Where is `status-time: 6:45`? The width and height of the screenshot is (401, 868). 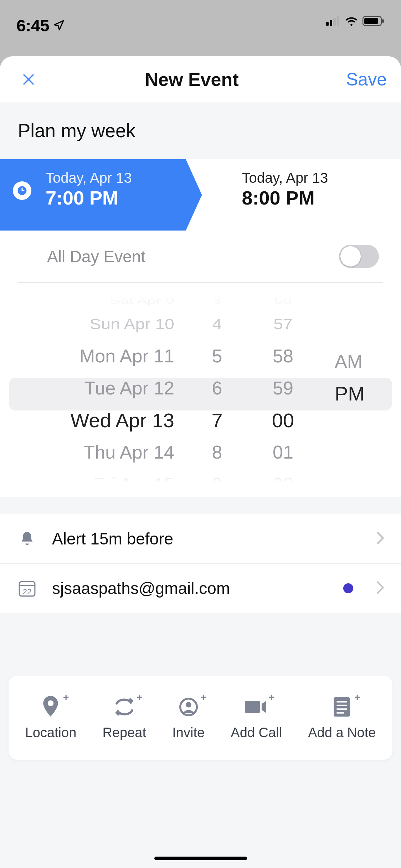
status-time: 6:45 is located at coordinates (41, 26).